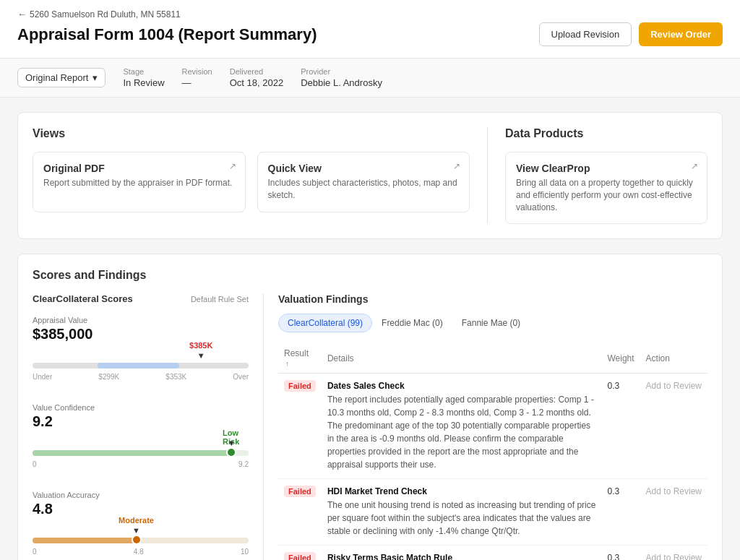  I want to click on table-row: Failed Risky Terms Basic Match Rule The …, so click(493, 553).